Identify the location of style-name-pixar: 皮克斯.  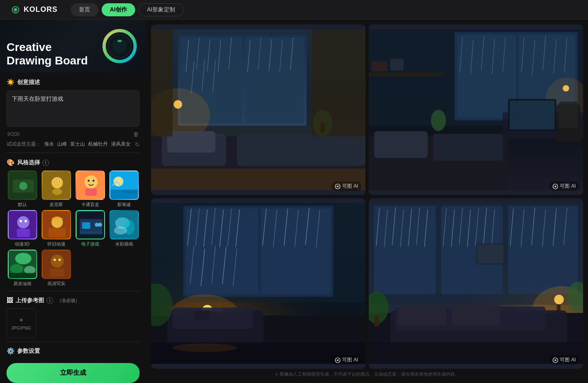
(56, 205).